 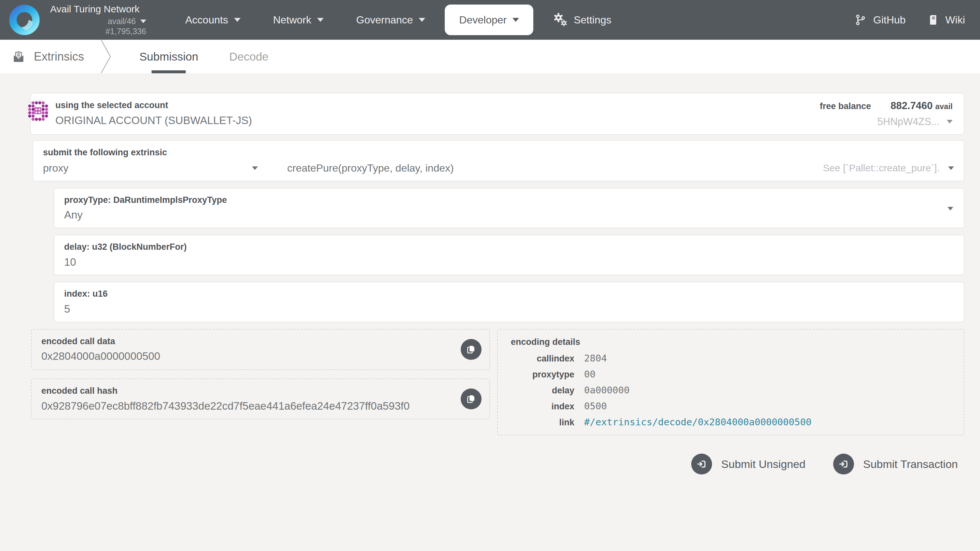 What do you see at coordinates (917, 20) in the screenshot?
I see `header-external-links: GitHub Wiki` at bounding box center [917, 20].